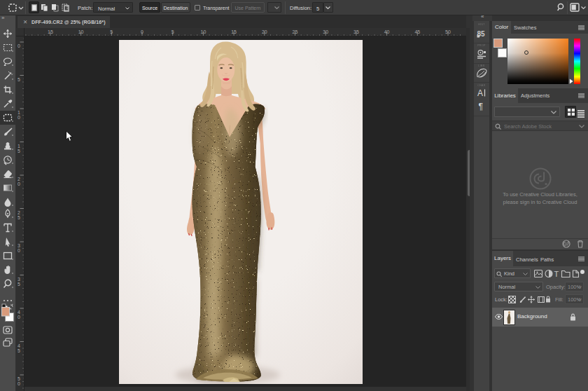  I want to click on svg-text: 30, so click(326, 32).